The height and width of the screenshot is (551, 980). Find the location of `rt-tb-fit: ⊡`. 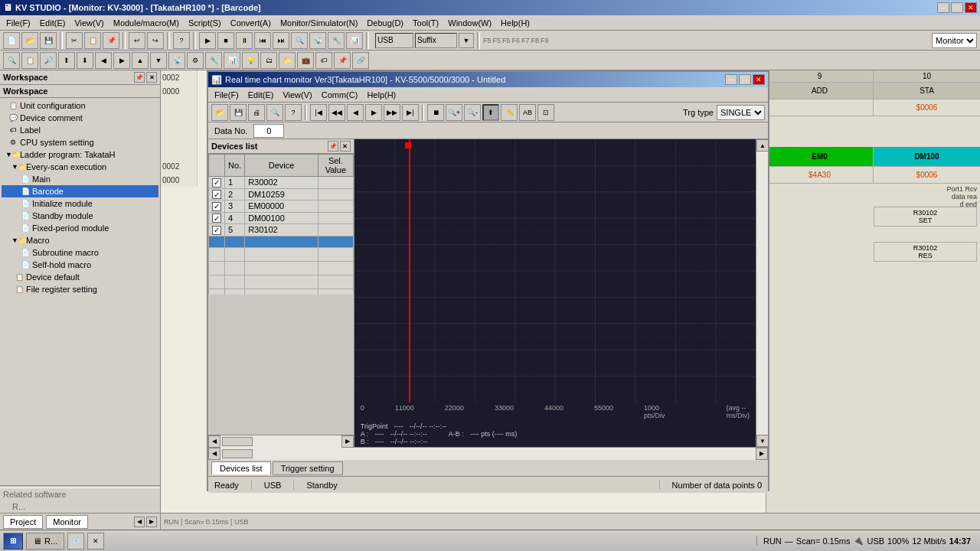

rt-tb-fit: ⊡ is located at coordinates (546, 112).